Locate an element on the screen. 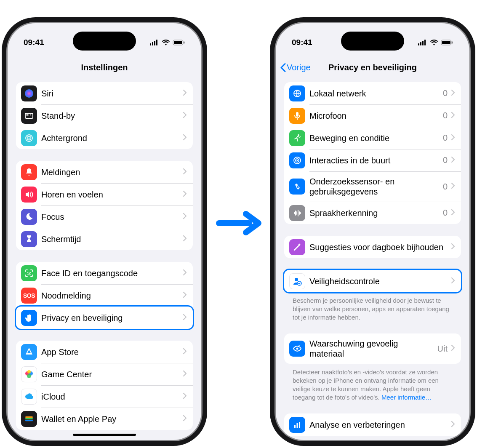  settings-row-icloud: iCloud is located at coordinates (104, 397).